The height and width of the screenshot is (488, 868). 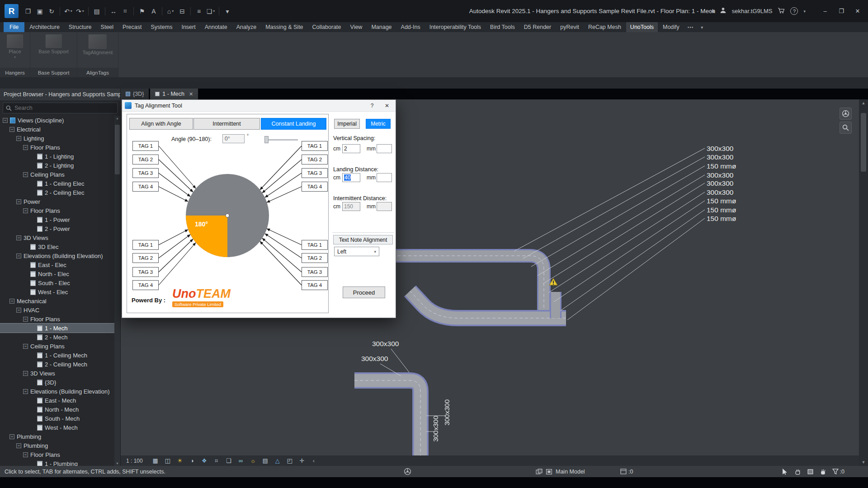 I want to click on tag-button-left-top-2: TAG 2, so click(x=146, y=160).